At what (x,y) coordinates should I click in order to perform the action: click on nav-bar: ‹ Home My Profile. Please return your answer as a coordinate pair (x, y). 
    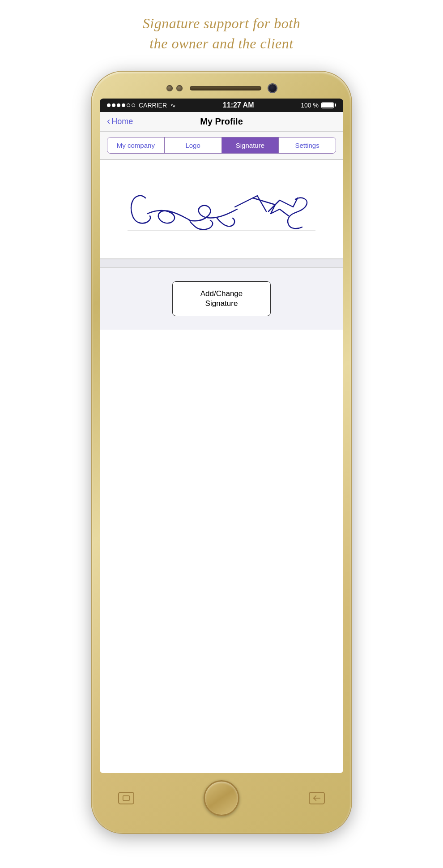
    Looking at the image, I should click on (222, 122).